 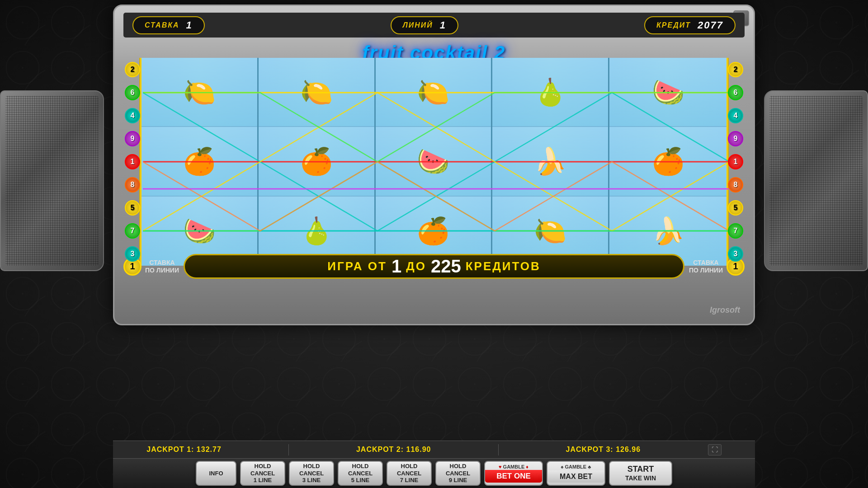 What do you see at coordinates (641, 474) in the screenshot?
I see `start-take-win-button: START TAKE WIN` at bounding box center [641, 474].